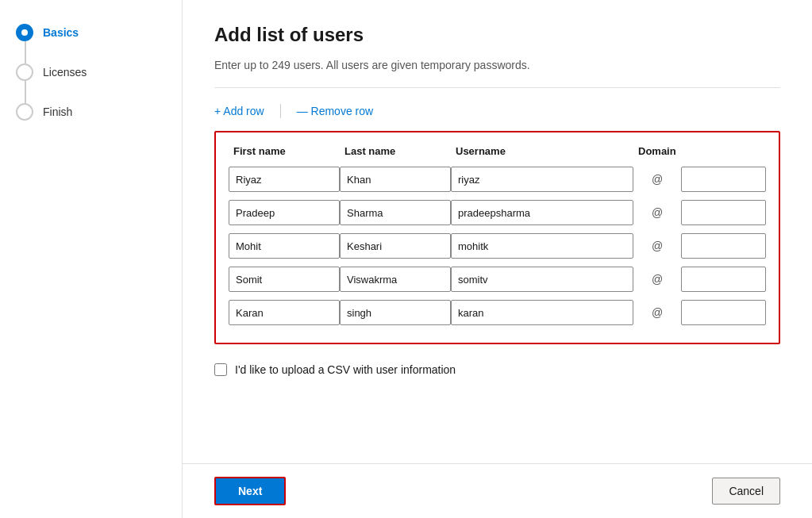 This screenshot has height=518, width=812. Describe the element at coordinates (345, 370) in the screenshot. I see `csv-label: I'd like to upload a CSV with user infor…` at that location.